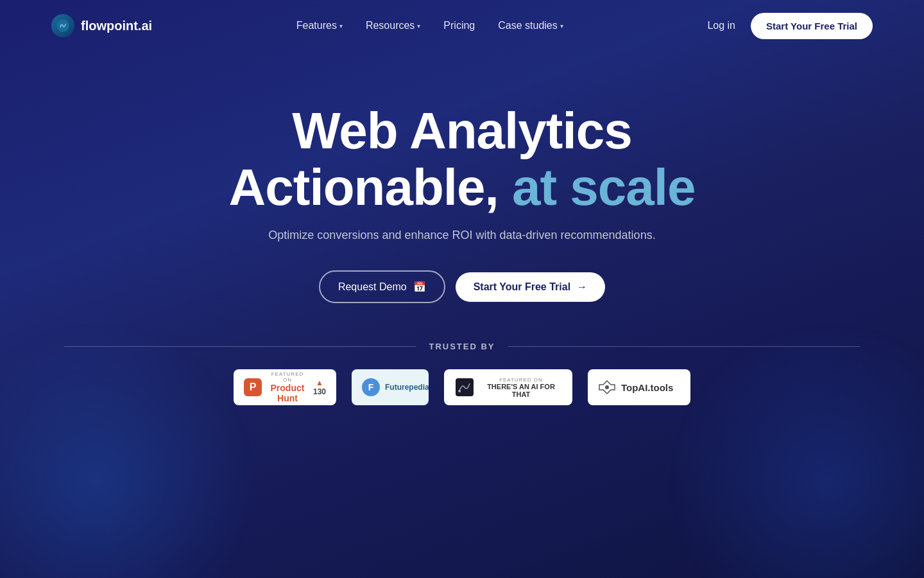 Image resolution: width=924 pixels, height=578 pixels. What do you see at coordinates (287, 387) in the screenshot?
I see `product-hunt-text: FEATURED ON Product Hunt` at bounding box center [287, 387].